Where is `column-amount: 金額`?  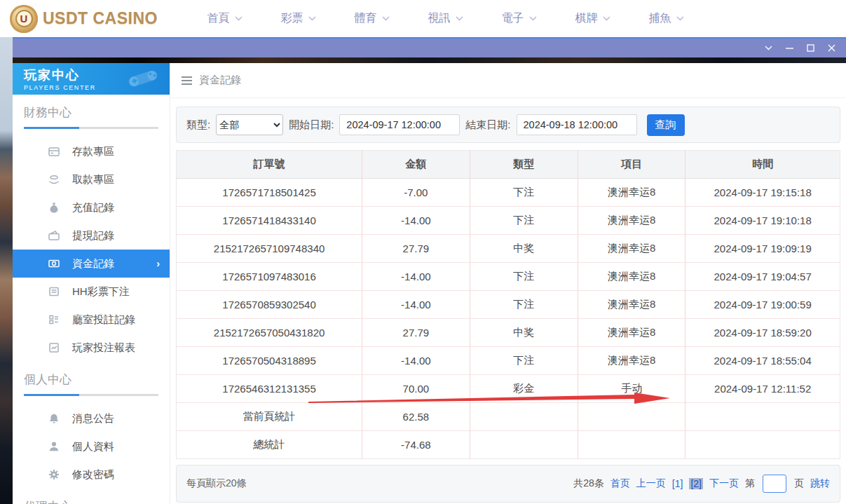
column-amount: 金額 is located at coordinates (416, 165).